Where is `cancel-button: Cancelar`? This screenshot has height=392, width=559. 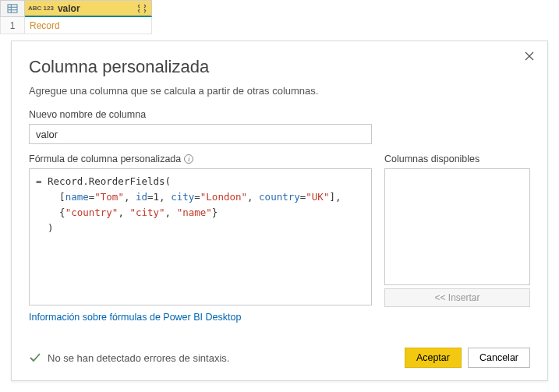
cancel-button: Cancelar is located at coordinates (499, 358).